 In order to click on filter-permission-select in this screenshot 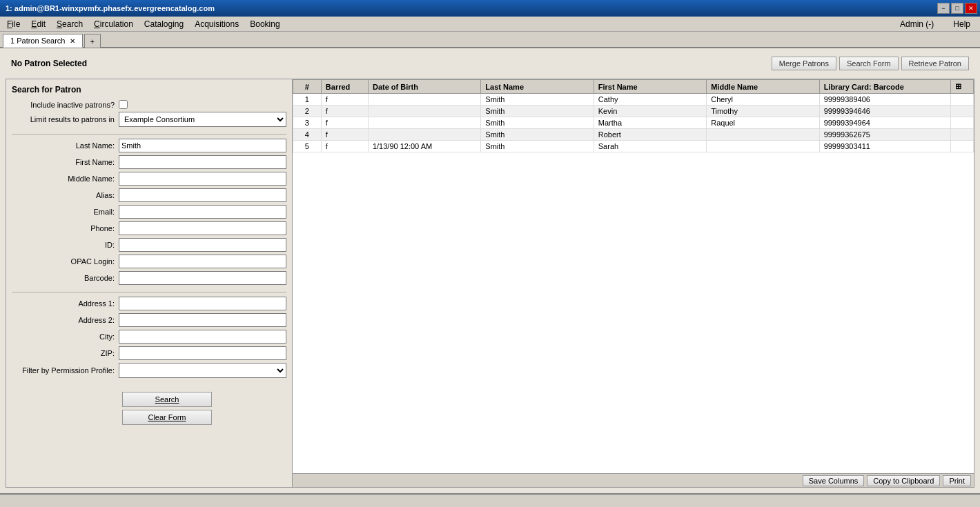, I will do `click(203, 370)`.